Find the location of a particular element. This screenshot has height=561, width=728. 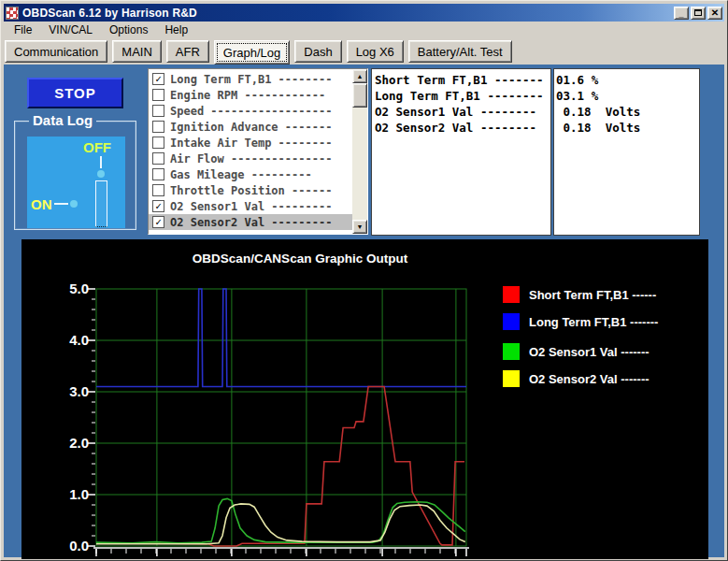

pid-checklist: ✓Long Term FT,B1 -------- Engine RPM ---… is located at coordinates (258, 151).